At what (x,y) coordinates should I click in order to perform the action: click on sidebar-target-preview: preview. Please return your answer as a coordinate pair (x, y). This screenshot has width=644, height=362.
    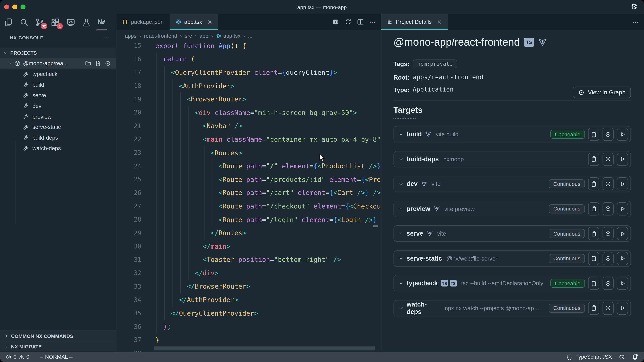
    Looking at the image, I should click on (58, 116).